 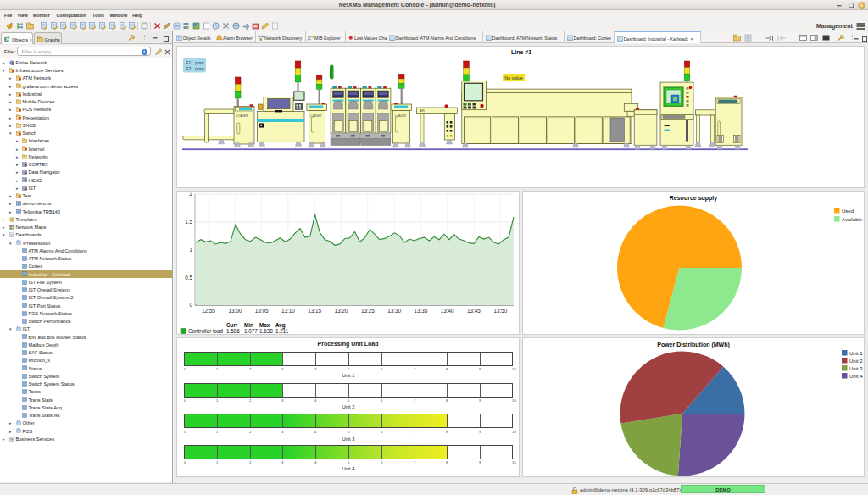 I want to click on svg-text: 0.5, so click(x=188, y=278).